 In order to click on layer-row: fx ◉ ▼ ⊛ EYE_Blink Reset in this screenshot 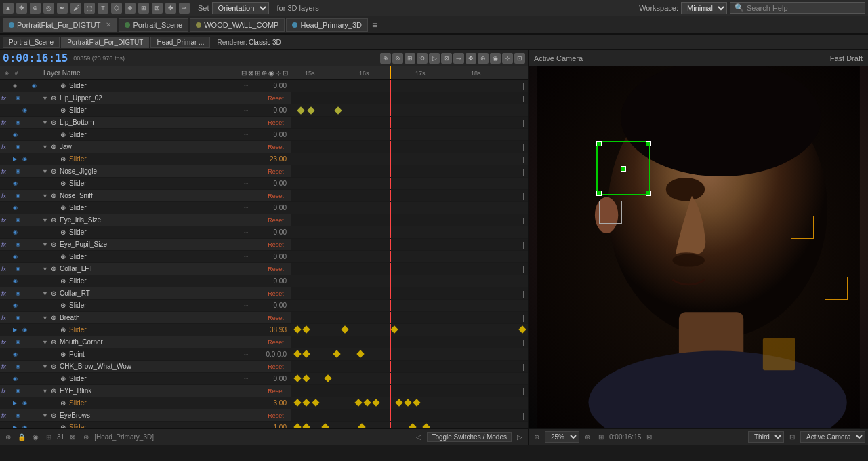, I will do `click(145, 391)`.